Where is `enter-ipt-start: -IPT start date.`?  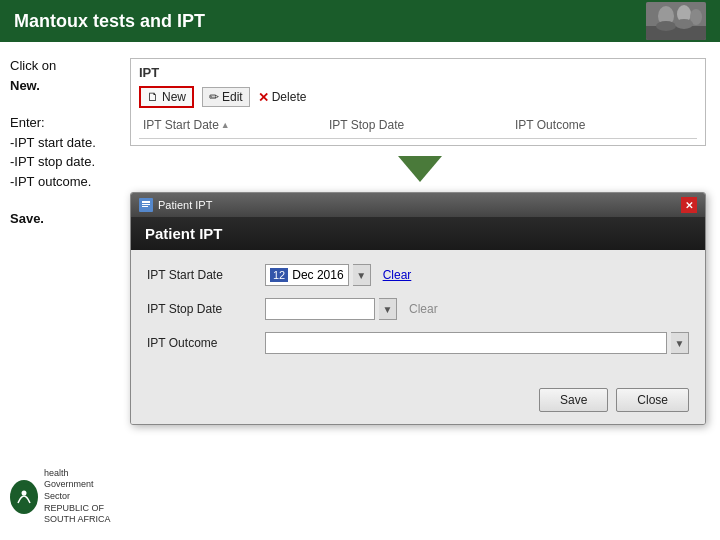 enter-ipt-start: -IPT start date. is located at coordinates (53, 142).